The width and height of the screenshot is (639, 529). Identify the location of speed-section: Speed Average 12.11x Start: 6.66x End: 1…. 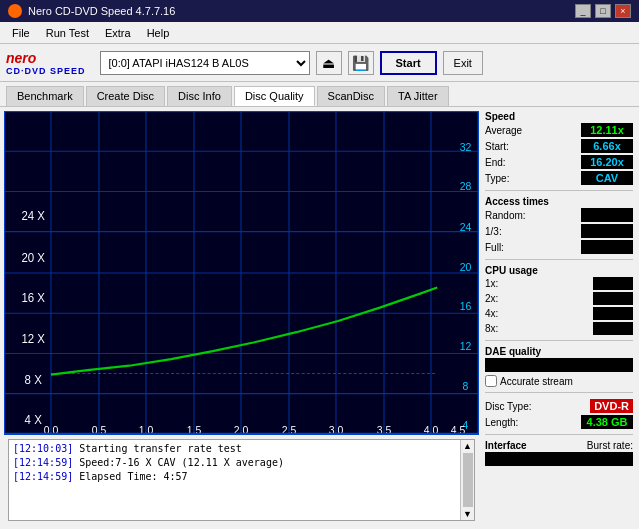
(559, 148).